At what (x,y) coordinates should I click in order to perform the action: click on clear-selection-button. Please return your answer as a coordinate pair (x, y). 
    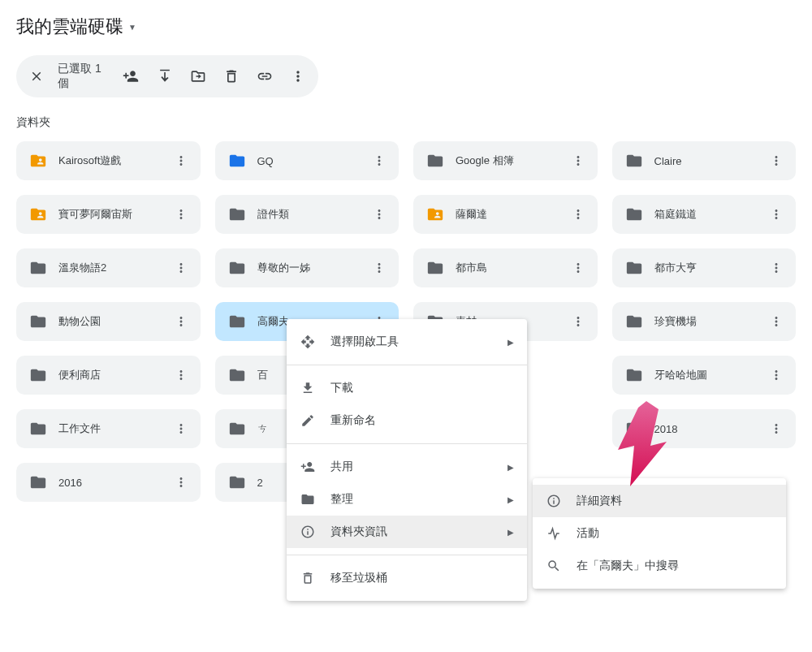
    Looking at the image, I should click on (36, 76).